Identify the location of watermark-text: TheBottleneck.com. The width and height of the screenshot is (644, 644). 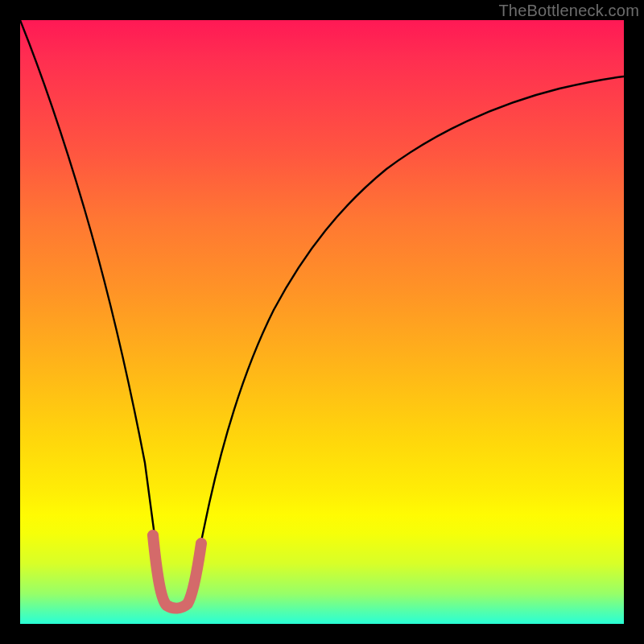
(568, 11).